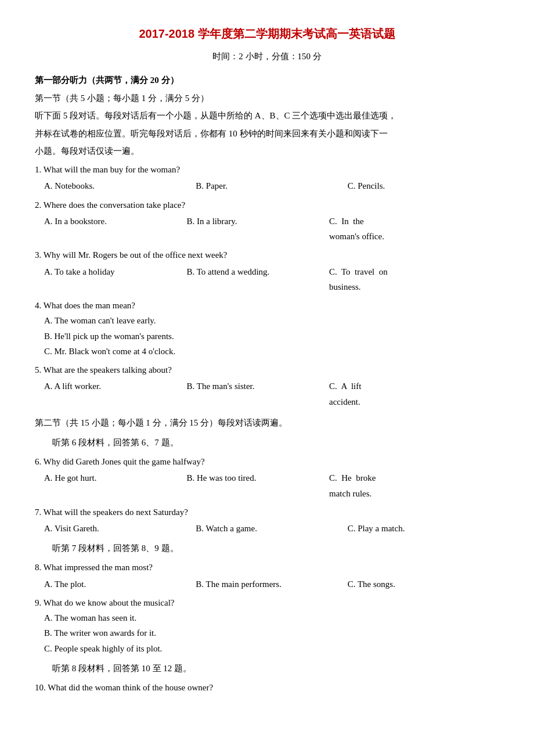 This screenshot has width=534, height=756. What do you see at coordinates (414, 280) in the screenshot?
I see `option-3c: C. To travel onbusiness.` at bounding box center [414, 280].